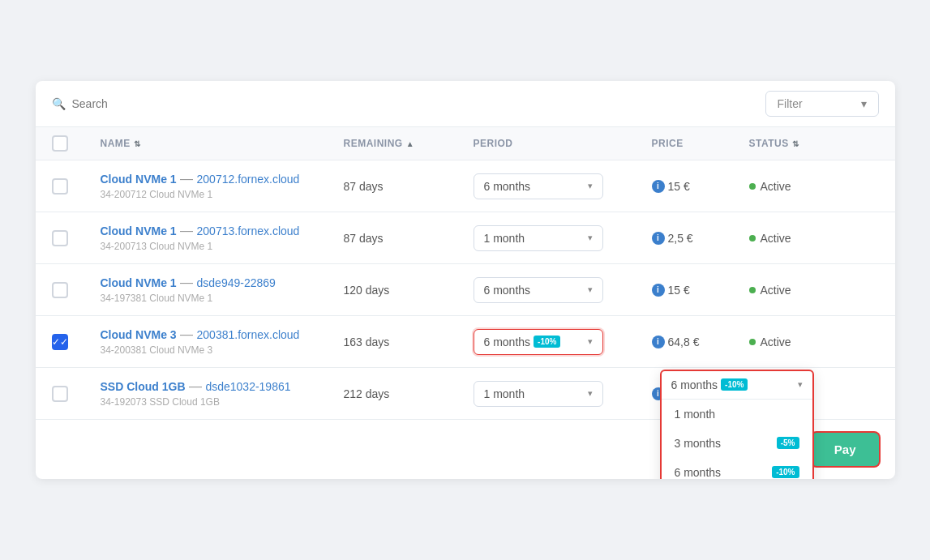 This screenshot has height=560, width=930. I want to click on price-value-1: 2,5 €, so click(681, 238).